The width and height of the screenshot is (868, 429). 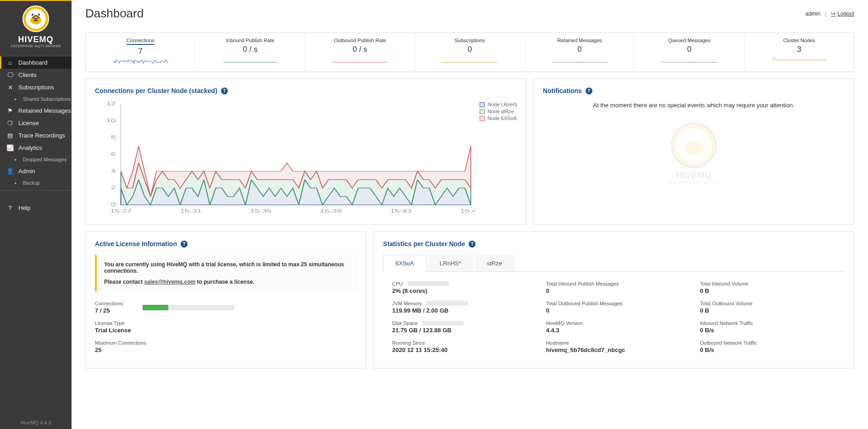 What do you see at coordinates (460, 327) in the screenshot?
I see `stat-disk: Disk Space 21.75 GB / 123.88 GB` at bounding box center [460, 327].